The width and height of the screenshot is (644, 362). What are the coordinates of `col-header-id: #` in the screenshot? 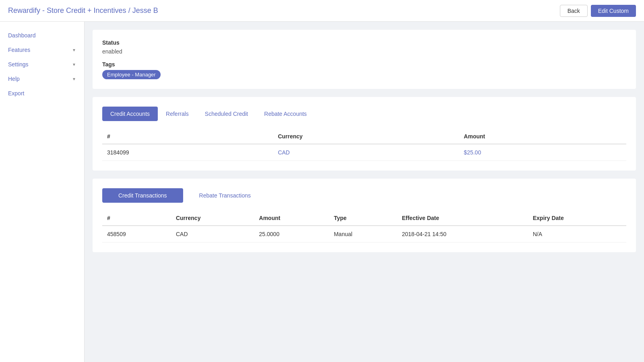 It's located at (188, 137).